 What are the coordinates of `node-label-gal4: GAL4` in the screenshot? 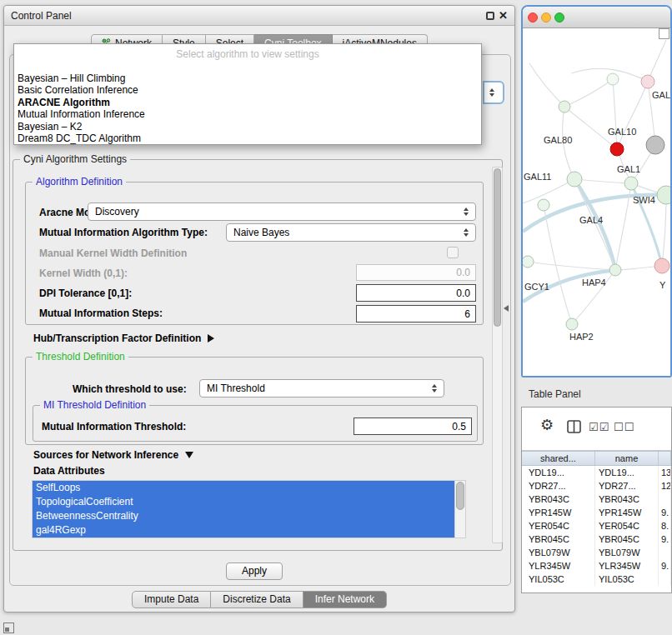 It's located at (591, 220).